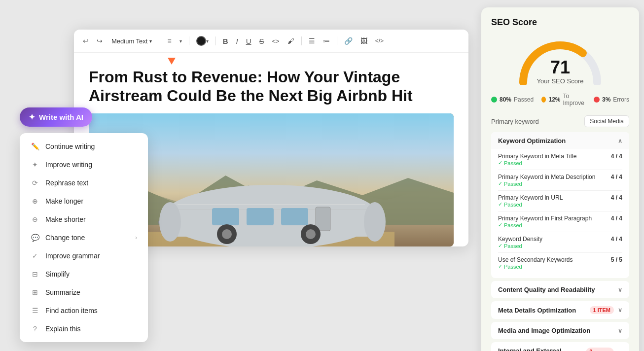 The height and width of the screenshot is (351, 644). What do you see at coordinates (560, 310) in the screenshot?
I see `meta-details-header: Meta Details Optimization 1 ITEM ∨` at bounding box center [560, 310].